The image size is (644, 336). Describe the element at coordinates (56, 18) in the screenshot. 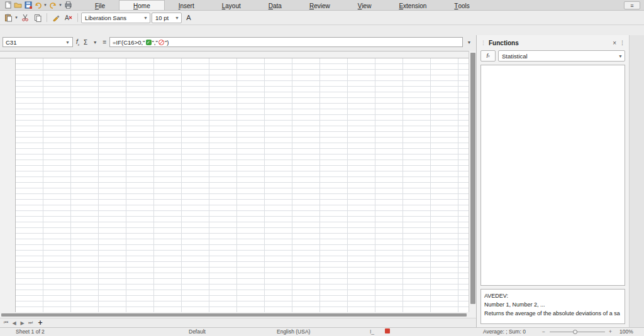

I see `clone-formatting-icon` at that location.